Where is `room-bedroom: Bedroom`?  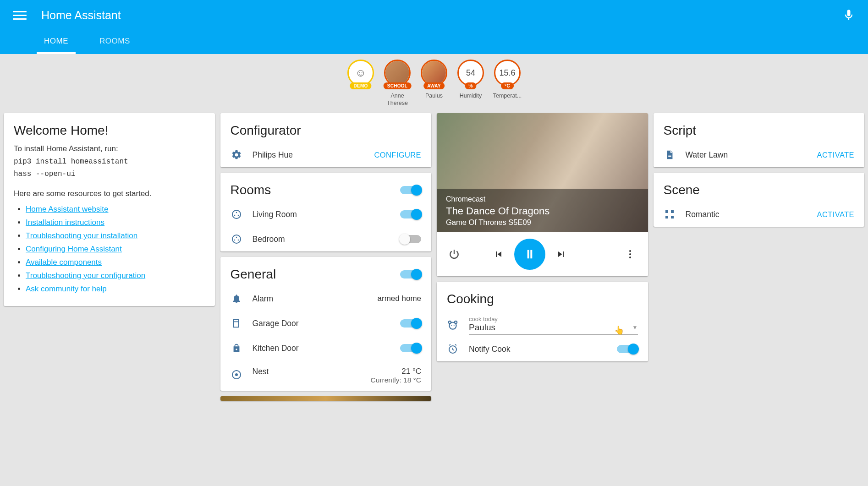
room-bedroom: Bedroom is located at coordinates (322, 239).